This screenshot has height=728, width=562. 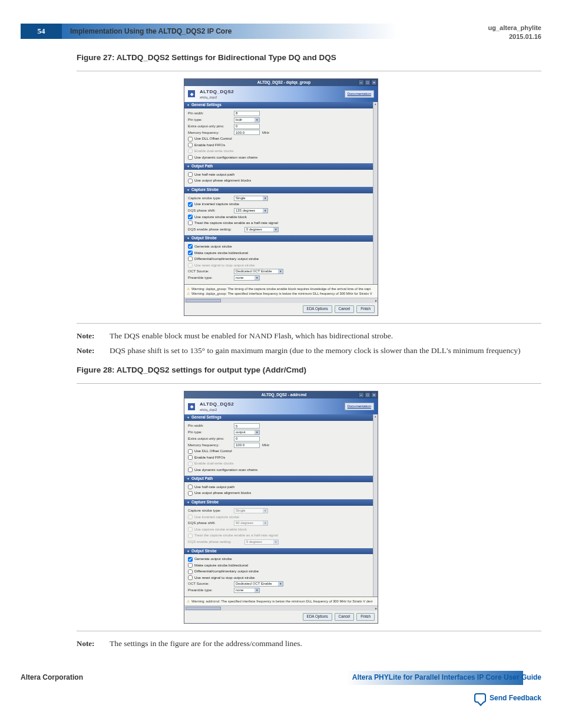 I want to click on ip-name: ALTDQ_DQS2, so click(x=217, y=404).